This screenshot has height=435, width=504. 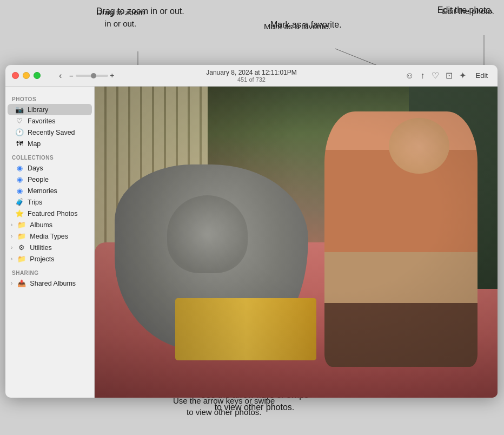 I want to click on projects-icon: 📁, so click(x=22, y=259).